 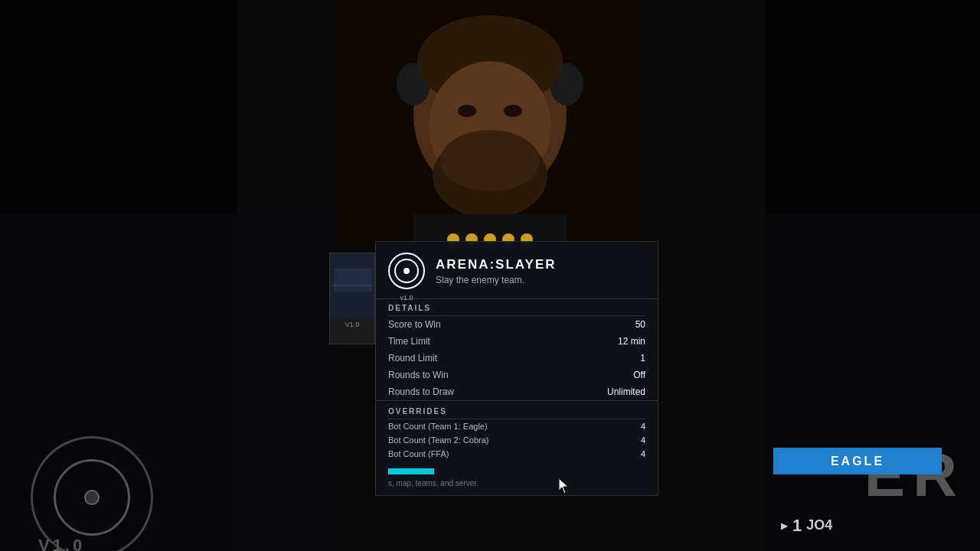 I want to click on time-limit-row: Time Limit 12 min, so click(x=517, y=341).